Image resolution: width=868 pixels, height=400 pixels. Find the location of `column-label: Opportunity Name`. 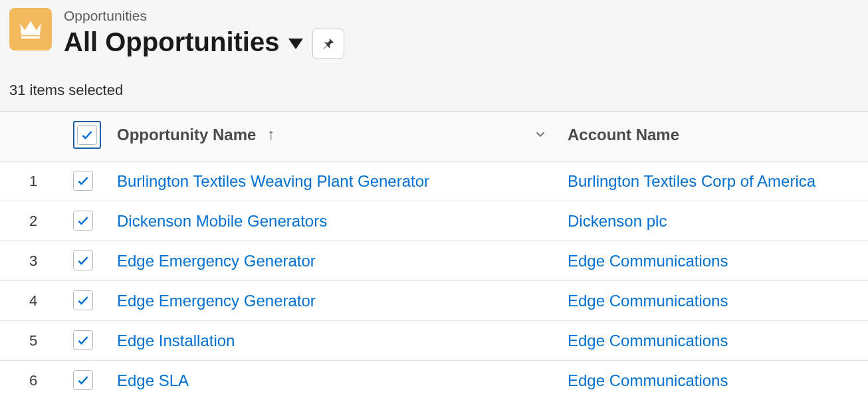

column-label: Opportunity Name is located at coordinates (186, 134).